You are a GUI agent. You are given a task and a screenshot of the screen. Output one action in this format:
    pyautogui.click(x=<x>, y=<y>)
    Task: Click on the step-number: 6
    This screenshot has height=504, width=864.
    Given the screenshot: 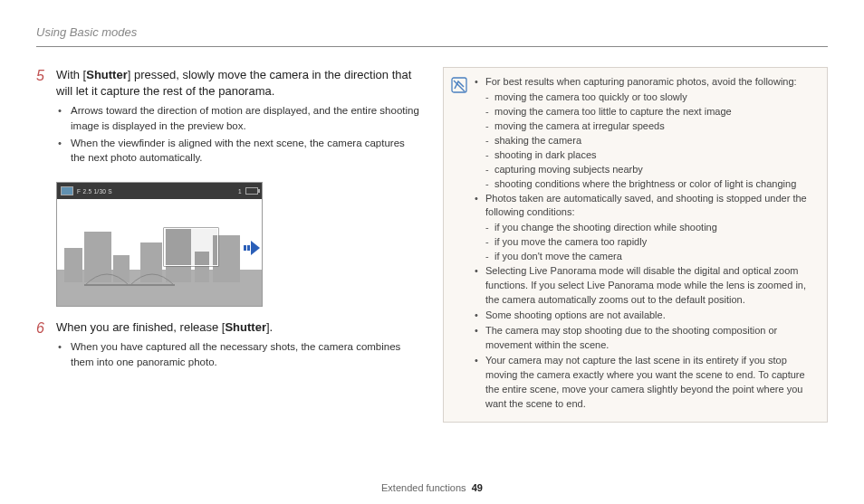 What is the action you would take?
    pyautogui.click(x=46, y=349)
    